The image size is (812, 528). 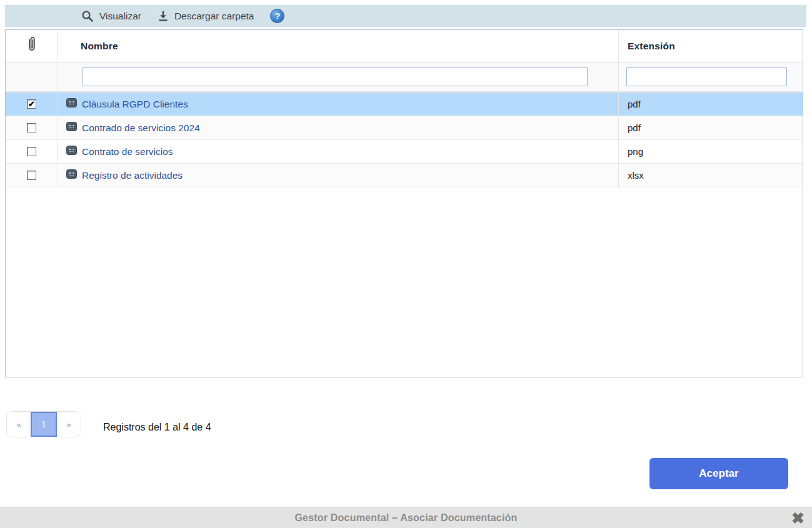 What do you see at coordinates (636, 175) in the screenshot?
I see `extension-value: xlsx` at bounding box center [636, 175].